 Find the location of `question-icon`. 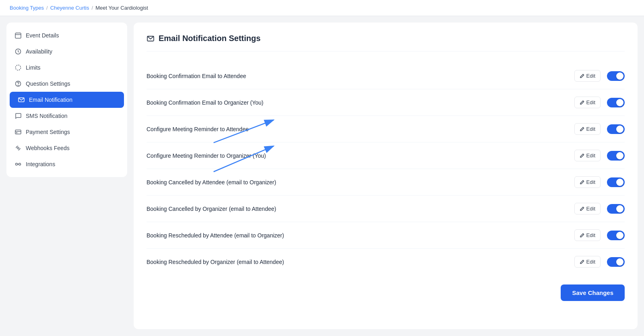

question-icon is located at coordinates (18, 84).